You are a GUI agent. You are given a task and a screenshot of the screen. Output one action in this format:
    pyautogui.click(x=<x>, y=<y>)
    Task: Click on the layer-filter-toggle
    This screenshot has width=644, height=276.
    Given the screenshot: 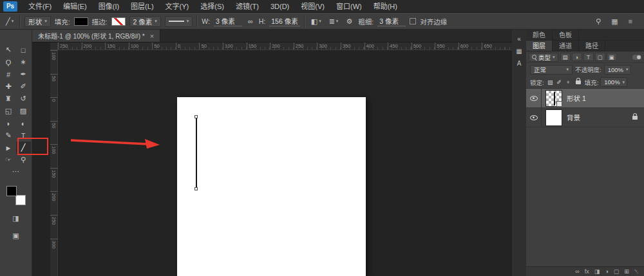 What is the action you would take?
    pyautogui.click(x=637, y=57)
    